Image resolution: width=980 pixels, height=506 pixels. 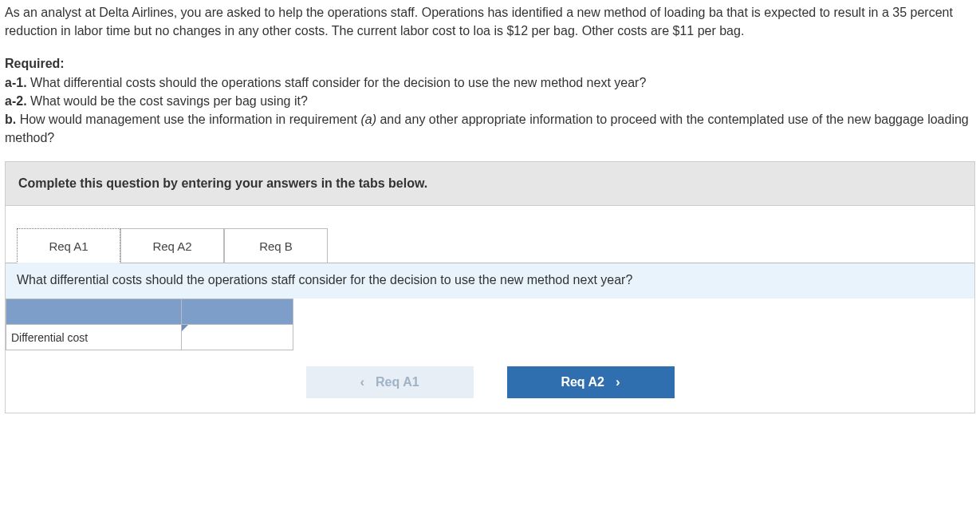 What do you see at coordinates (390, 382) in the screenshot?
I see `prev-button: ‹ Req A1` at bounding box center [390, 382].